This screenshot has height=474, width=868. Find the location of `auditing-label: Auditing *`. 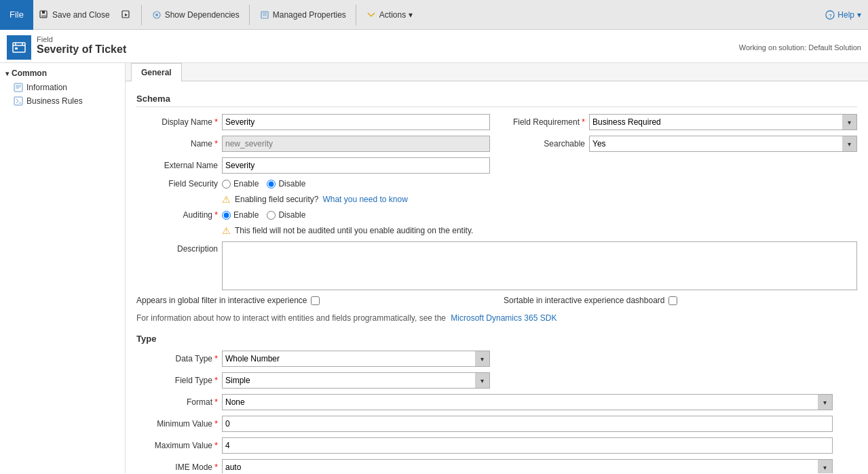

auditing-label: Auditing * is located at coordinates (177, 215).